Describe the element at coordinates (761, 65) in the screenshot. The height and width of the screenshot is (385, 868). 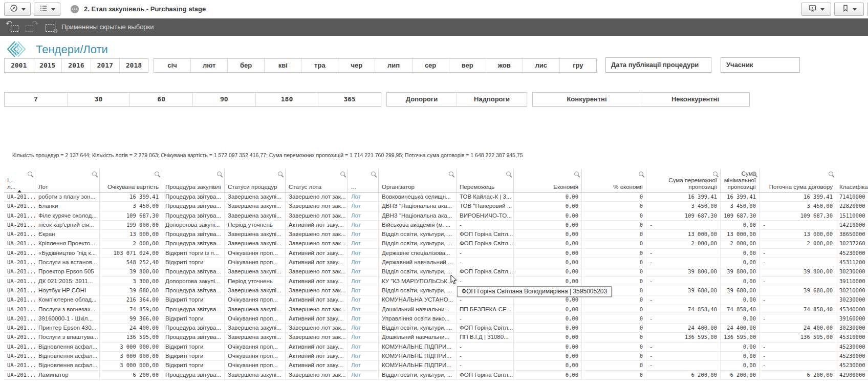
I see `participant-filter-input: Учасник` at that location.